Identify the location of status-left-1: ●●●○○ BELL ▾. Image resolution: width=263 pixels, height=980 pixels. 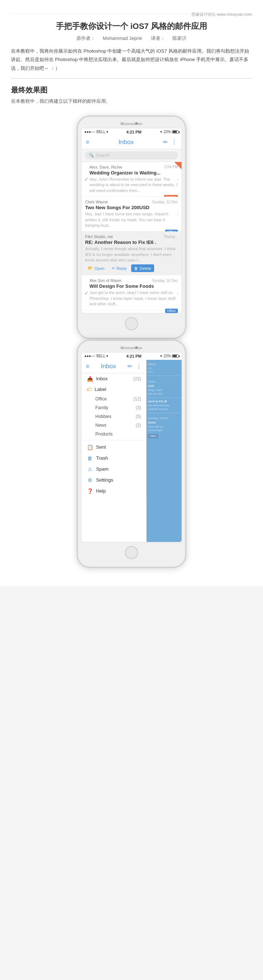
(96, 132).